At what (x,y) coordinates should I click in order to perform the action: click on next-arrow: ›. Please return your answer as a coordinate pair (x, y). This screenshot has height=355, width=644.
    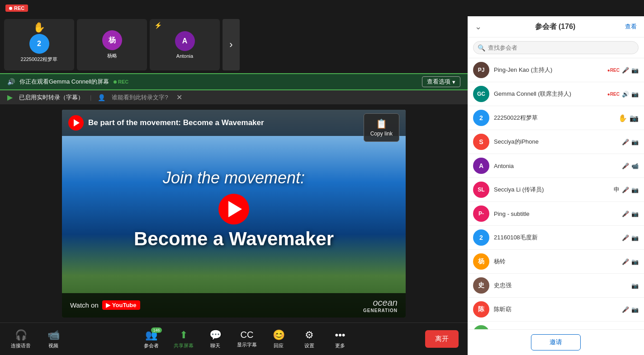
    Looking at the image, I should click on (231, 45).